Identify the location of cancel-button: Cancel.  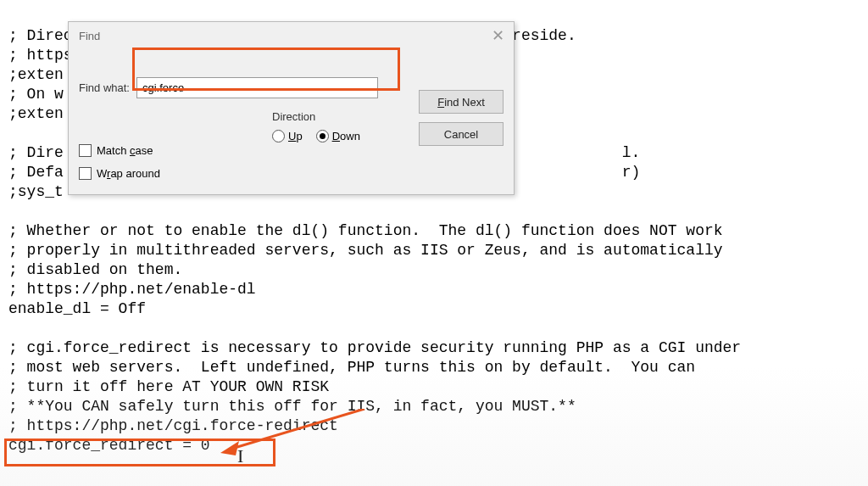
(461, 134).